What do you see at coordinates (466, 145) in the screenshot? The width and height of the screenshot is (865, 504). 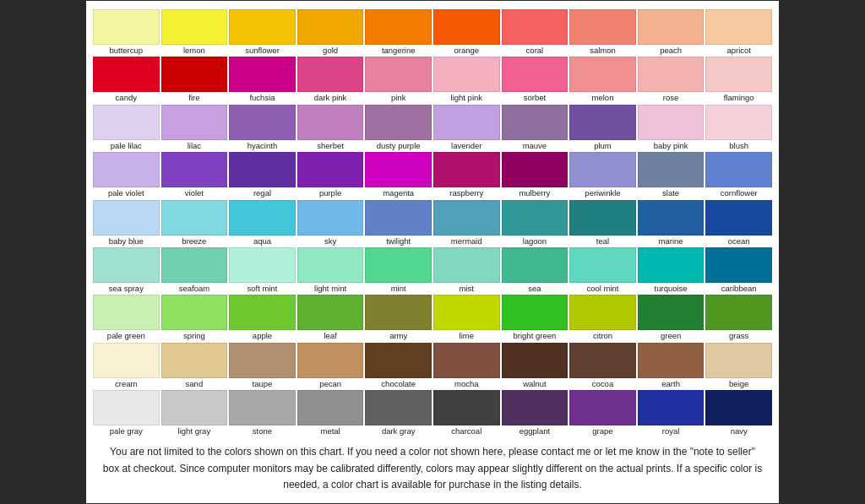 I see `color-label: lavender` at bounding box center [466, 145].